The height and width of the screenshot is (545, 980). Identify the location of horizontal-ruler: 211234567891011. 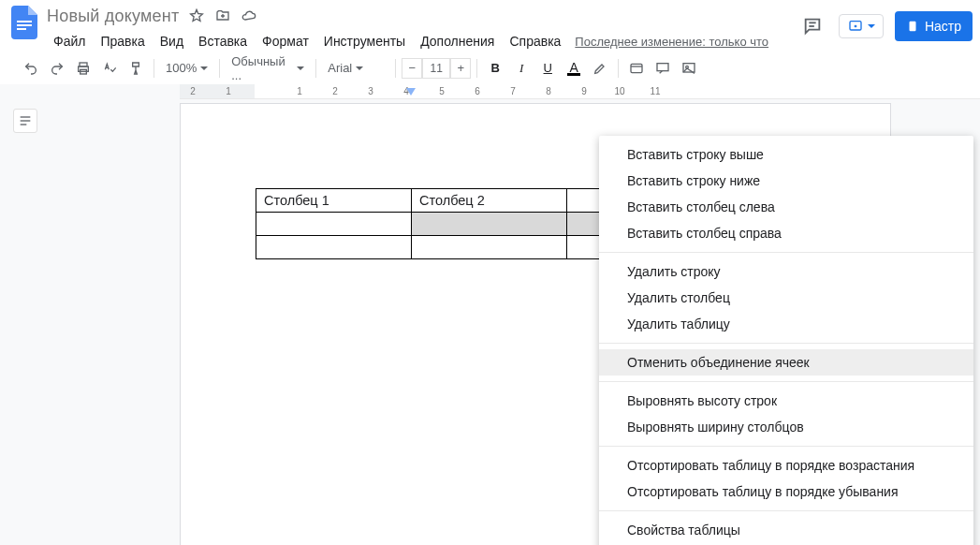
(580, 92).